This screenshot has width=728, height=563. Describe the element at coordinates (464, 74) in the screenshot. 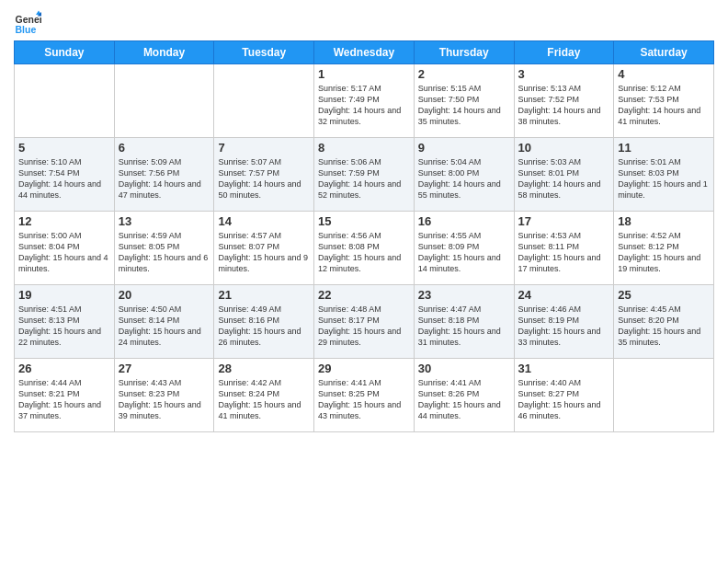

I see `date-number: 2` at that location.